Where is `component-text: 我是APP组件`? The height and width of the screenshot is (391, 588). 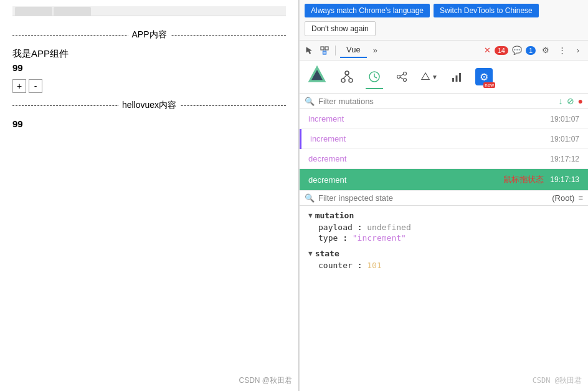
component-text: 我是APP组件 is located at coordinates (149, 54).